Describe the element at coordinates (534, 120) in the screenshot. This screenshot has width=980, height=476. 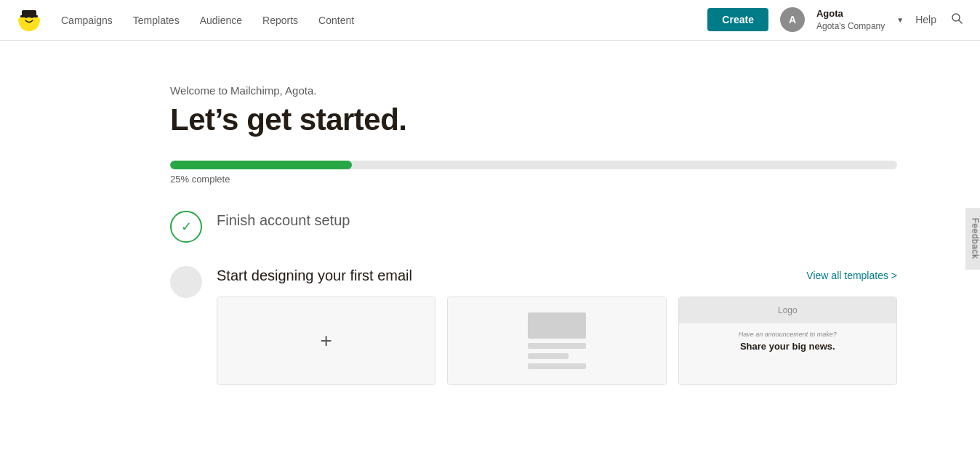
I see `page-heading: Let’s get started.` at that location.